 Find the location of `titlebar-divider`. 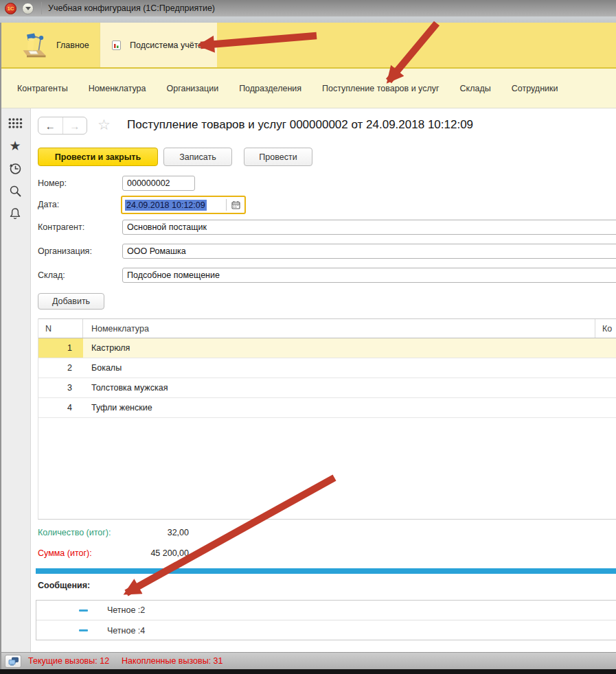

titlebar-divider is located at coordinates (41, 8).